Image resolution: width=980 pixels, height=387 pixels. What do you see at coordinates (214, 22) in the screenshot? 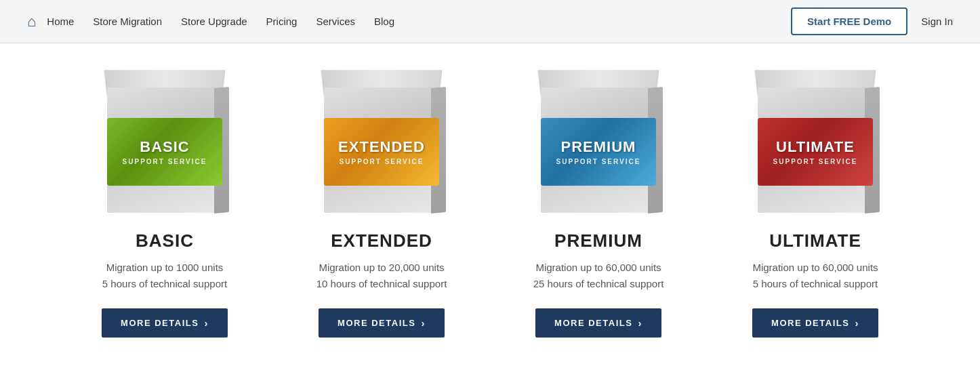
I see `nav-item-store-upgrade: Store Upgrade` at bounding box center [214, 22].